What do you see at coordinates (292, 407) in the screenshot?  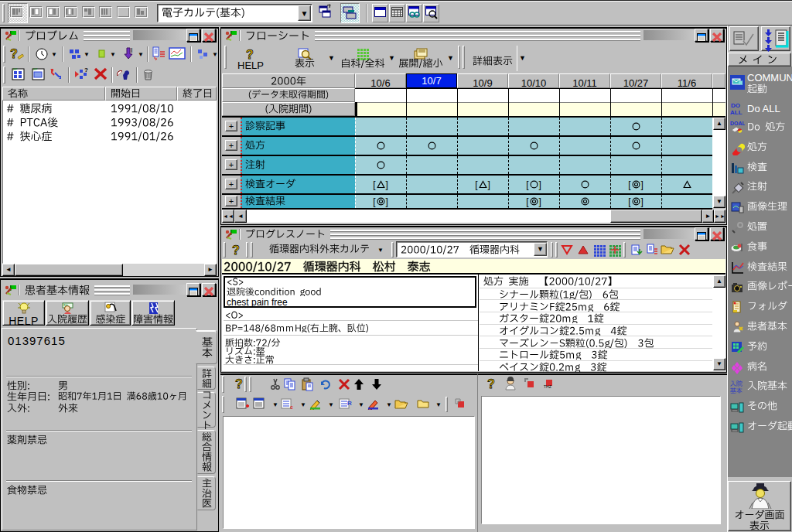 I see `svg-text: c` at bounding box center [292, 407].